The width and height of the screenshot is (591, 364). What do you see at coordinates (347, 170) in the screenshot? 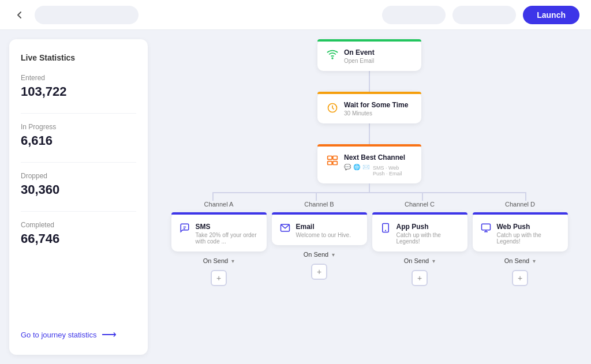
I see `sms-mini-icon: 💬` at bounding box center [347, 170].